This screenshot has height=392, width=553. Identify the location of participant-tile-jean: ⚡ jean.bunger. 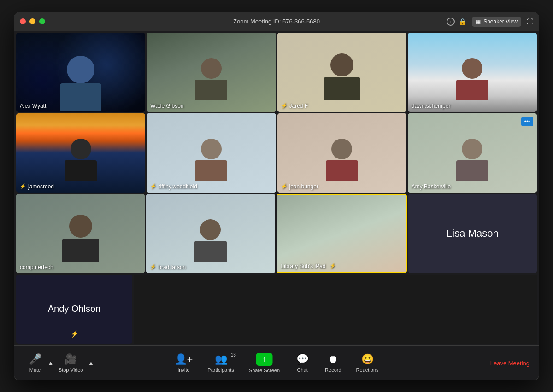
(342, 153).